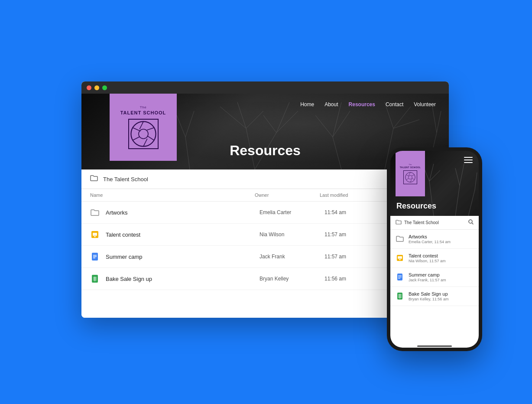  I want to click on mobile-file-info: Summer camp Jack Frank, 11:57 am, so click(441, 277).